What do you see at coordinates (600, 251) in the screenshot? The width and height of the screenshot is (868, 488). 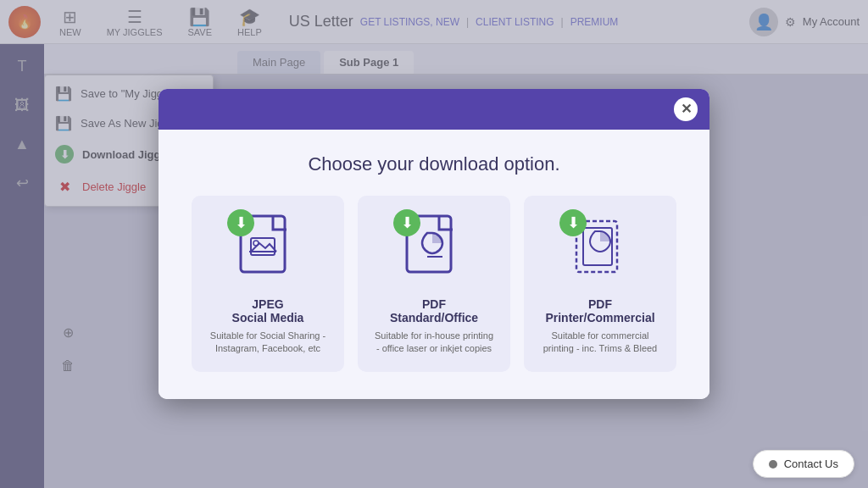 I see `pdf-printer-icon-area: ⬇` at bounding box center [600, 251].